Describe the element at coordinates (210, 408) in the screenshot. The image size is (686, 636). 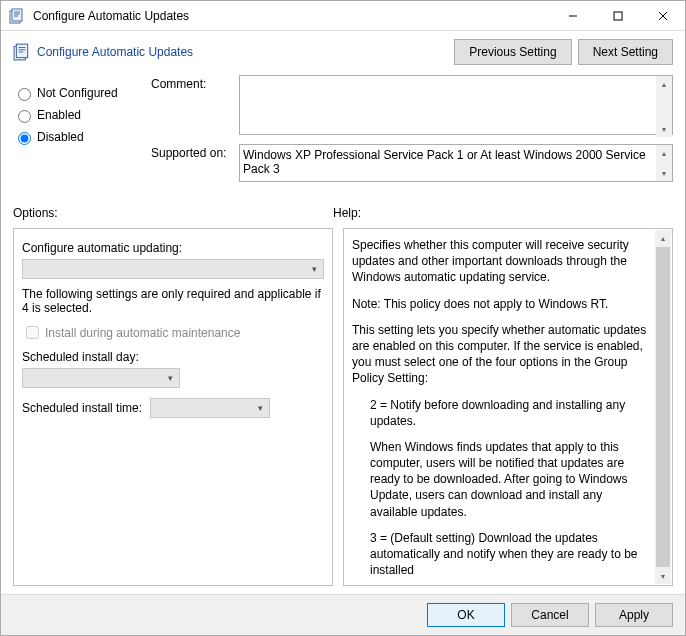
I see `scheduled-time-select: ▾` at that location.